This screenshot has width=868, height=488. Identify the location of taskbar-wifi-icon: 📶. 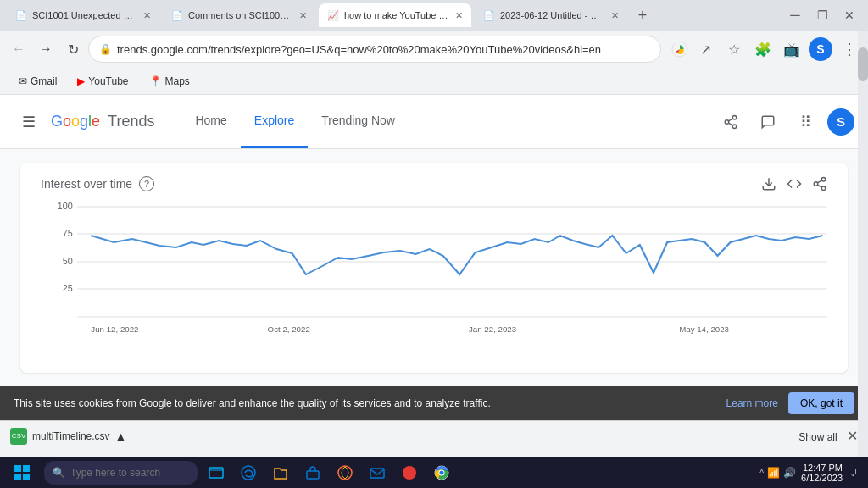
(773, 473).